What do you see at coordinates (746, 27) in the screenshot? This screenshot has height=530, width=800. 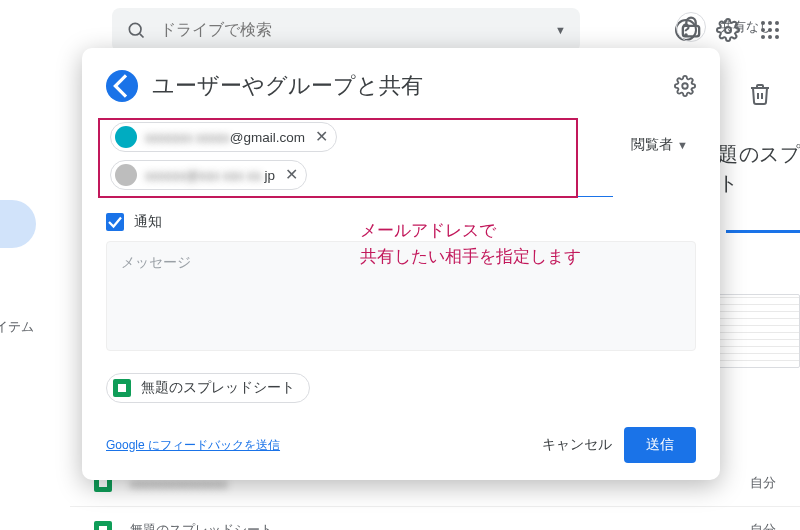 I see `share-status-text: 共有なし` at bounding box center [746, 27].